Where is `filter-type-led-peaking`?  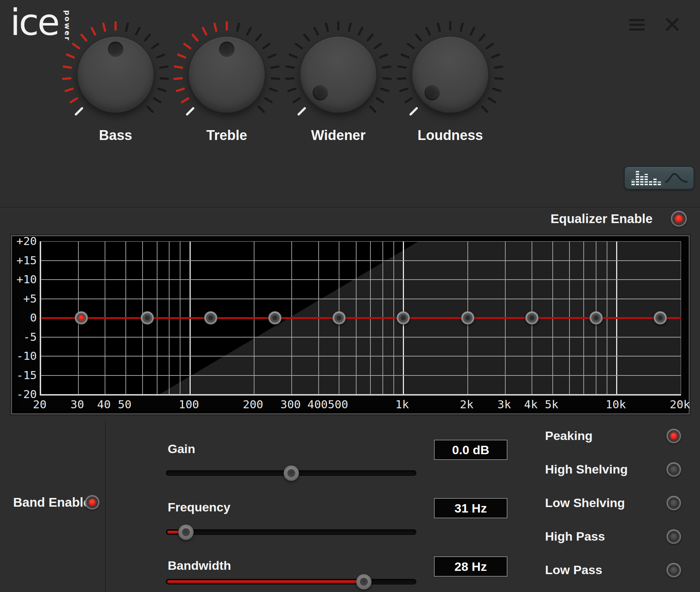 filter-type-led-peaking is located at coordinates (674, 436).